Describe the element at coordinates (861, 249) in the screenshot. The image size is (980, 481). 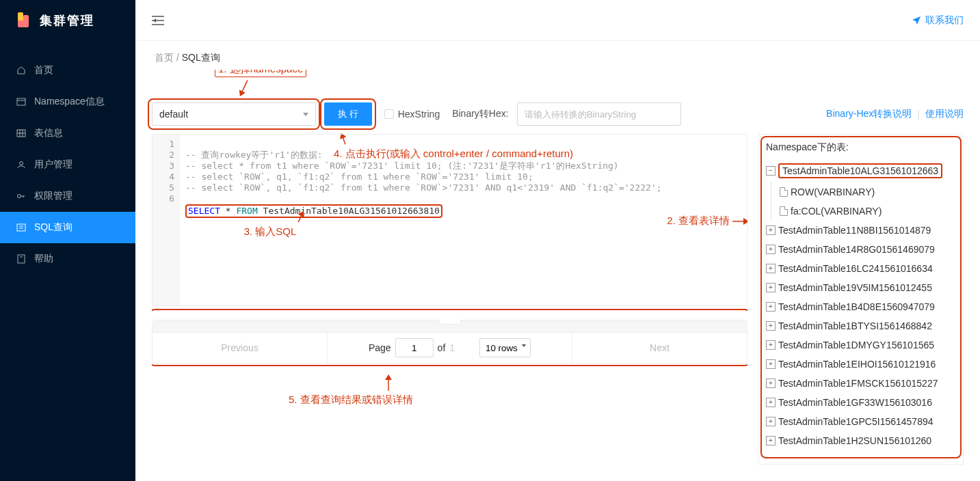
I see `tree-table-item: +TestAdminTable14R8G01561469079` at that location.